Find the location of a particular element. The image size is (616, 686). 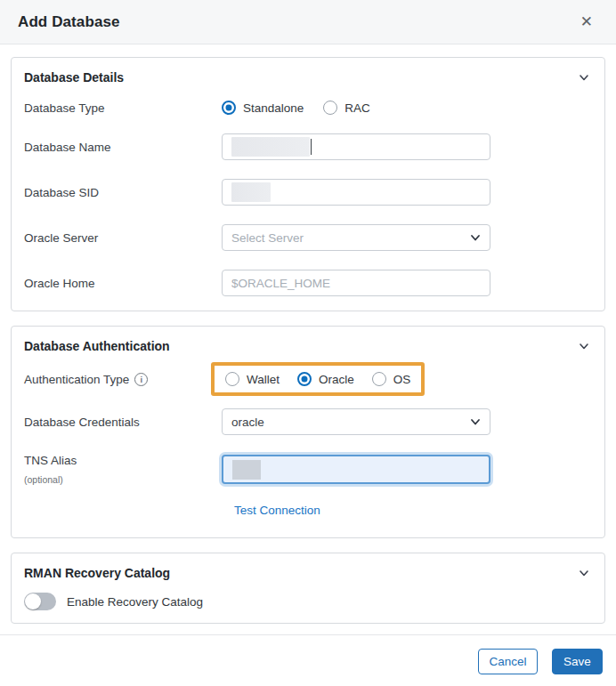

oracle-server-label: Oracle Server is located at coordinates (123, 238).